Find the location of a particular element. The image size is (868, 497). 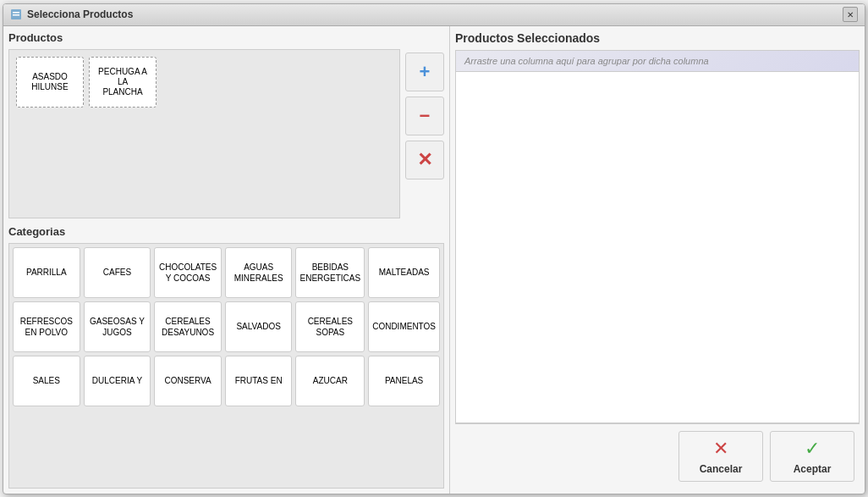

categoria-conserva: CONSERVA is located at coordinates (188, 381).